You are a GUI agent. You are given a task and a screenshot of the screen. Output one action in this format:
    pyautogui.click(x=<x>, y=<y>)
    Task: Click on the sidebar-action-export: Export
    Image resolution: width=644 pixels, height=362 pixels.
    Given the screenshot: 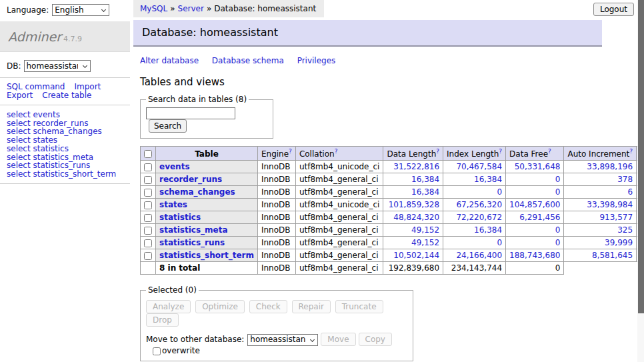 What is the action you would take?
    pyautogui.click(x=20, y=95)
    